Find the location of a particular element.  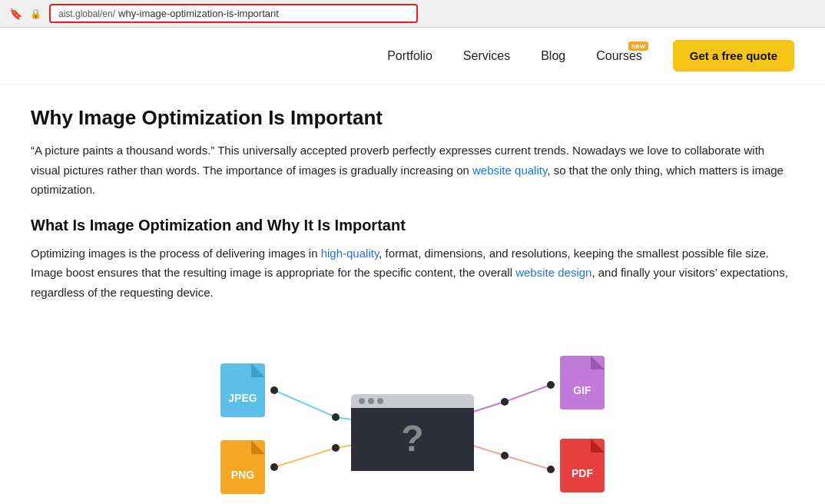

url-path: why-image-optimization-is-important is located at coordinates (198, 14).